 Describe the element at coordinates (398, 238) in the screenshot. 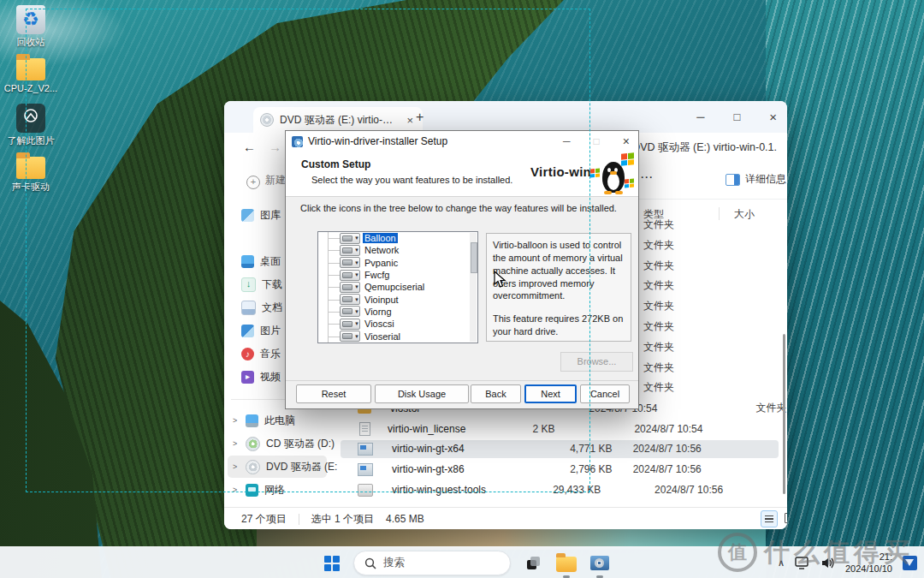

I see `feature-row-Balloon: ▼Balloon` at that location.